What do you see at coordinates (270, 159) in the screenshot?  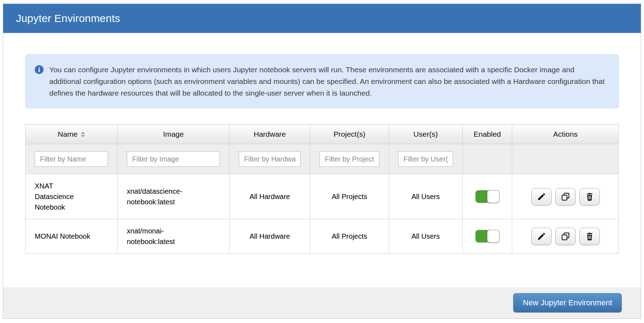 I see `filter-cell-hardware` at bounding box center [270, 159].